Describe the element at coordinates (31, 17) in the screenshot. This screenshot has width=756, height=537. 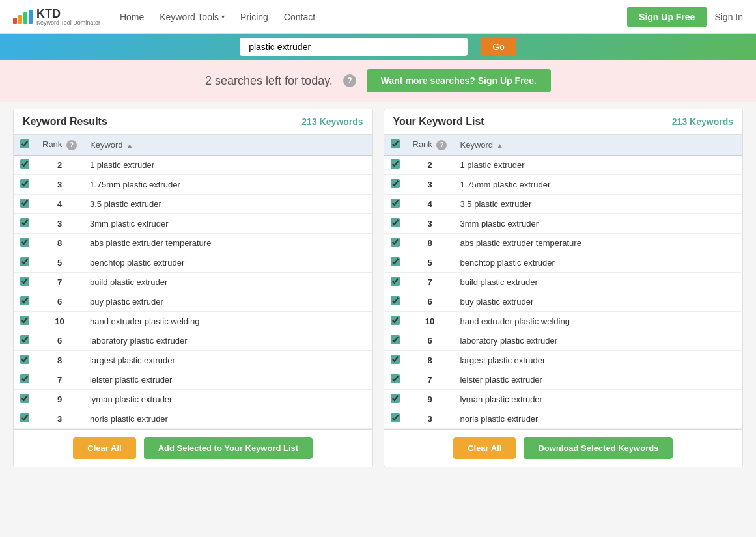
I see `logo-bar-blue` at that location.